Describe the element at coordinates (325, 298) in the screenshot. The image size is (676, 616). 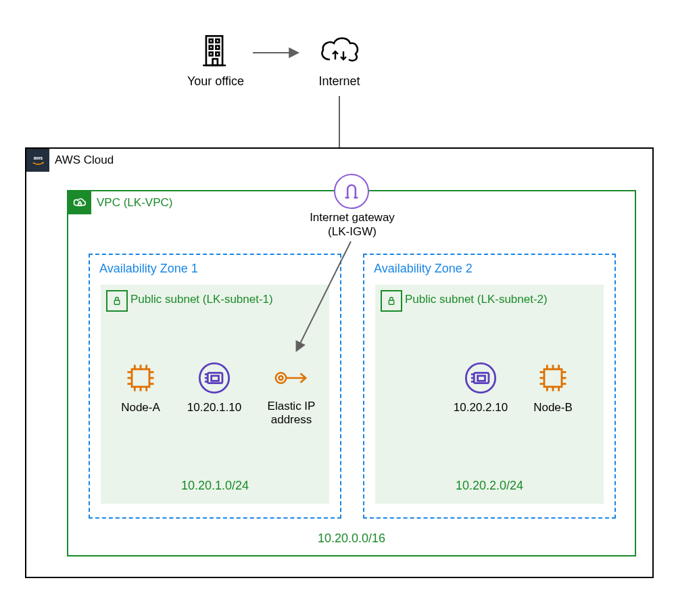
I see `arrow-igw-to-eip` at that location.